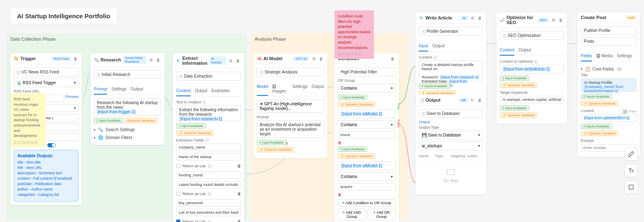  What do you see at coordinates (451, 32) in the screenshot?
I see `node-name-input: i Profile Generator` at bounding box center [451, 32].